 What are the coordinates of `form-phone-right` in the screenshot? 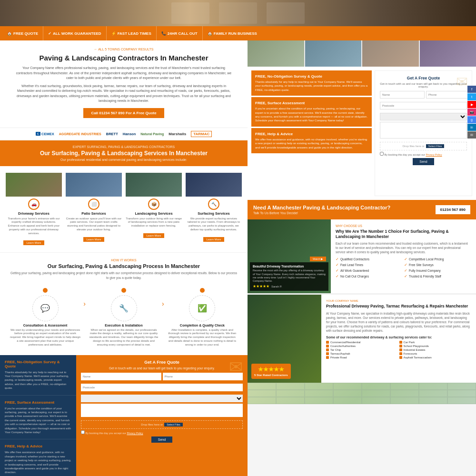 It's located at (448, 95).